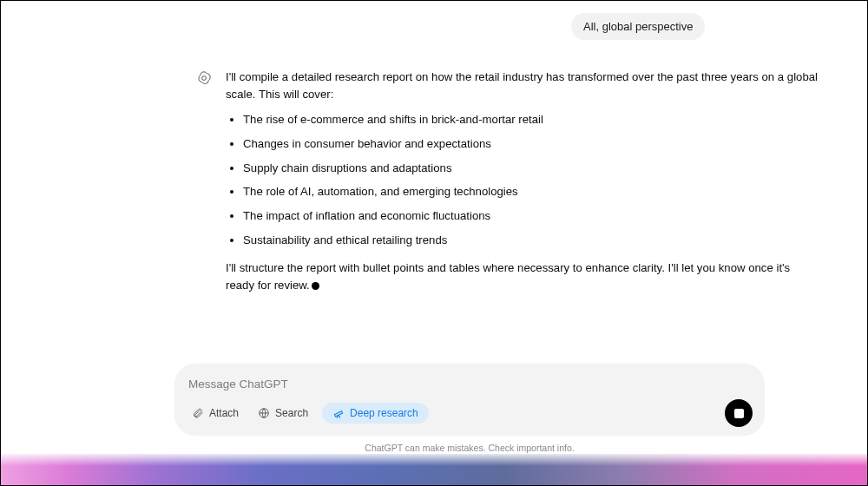 The height and width of the screenshot is (486, 868). Describe the element at coordinates (375, 413) in the screenshot. I see `deep-research-button: Deep research` at that location.